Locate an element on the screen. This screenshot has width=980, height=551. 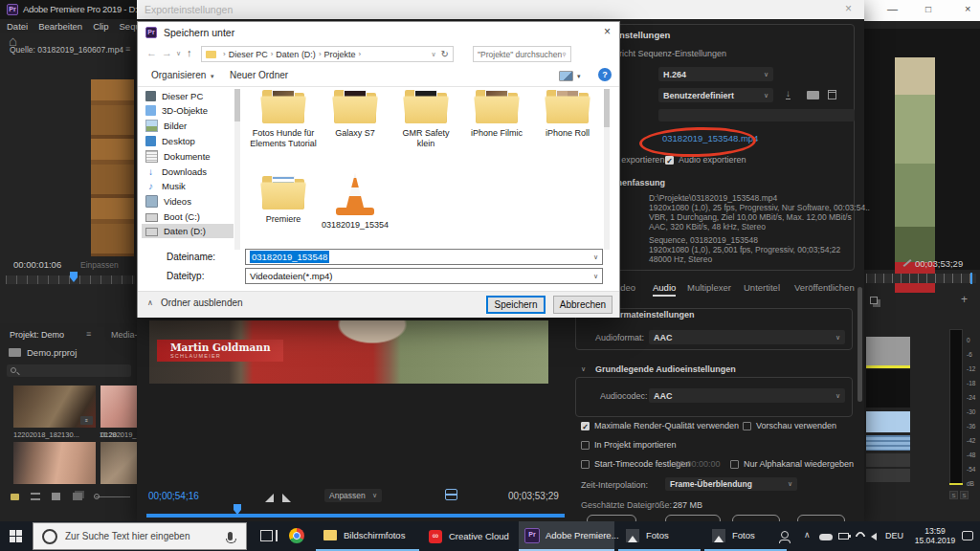
menu-datei: Datei is located at coordinates (17, 27).